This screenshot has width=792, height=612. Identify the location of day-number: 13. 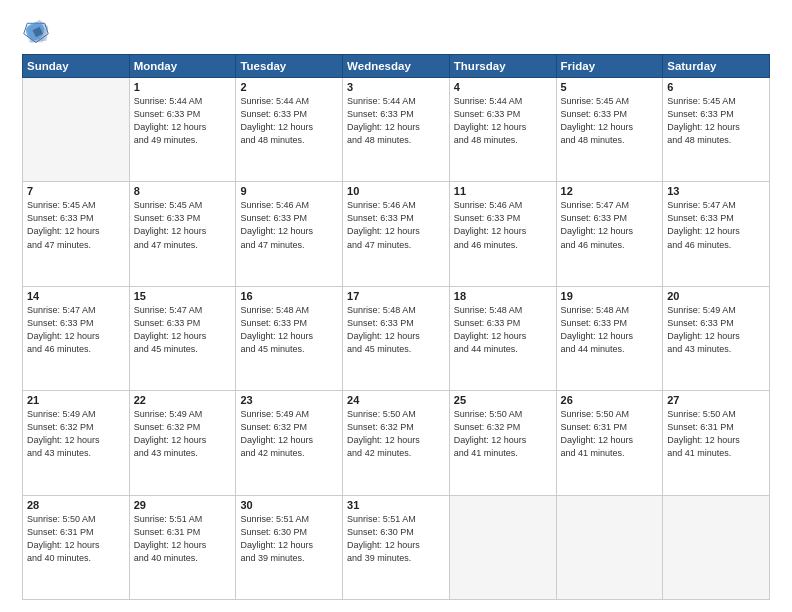
(716, 191).